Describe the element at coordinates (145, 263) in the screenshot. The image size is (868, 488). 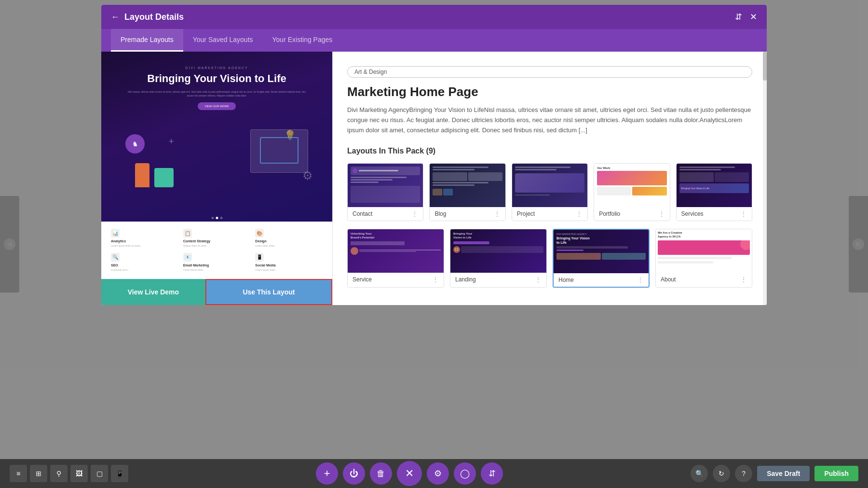
I see `feature-seo: 🔍 SEO In pulvinar arcu...` at that location.